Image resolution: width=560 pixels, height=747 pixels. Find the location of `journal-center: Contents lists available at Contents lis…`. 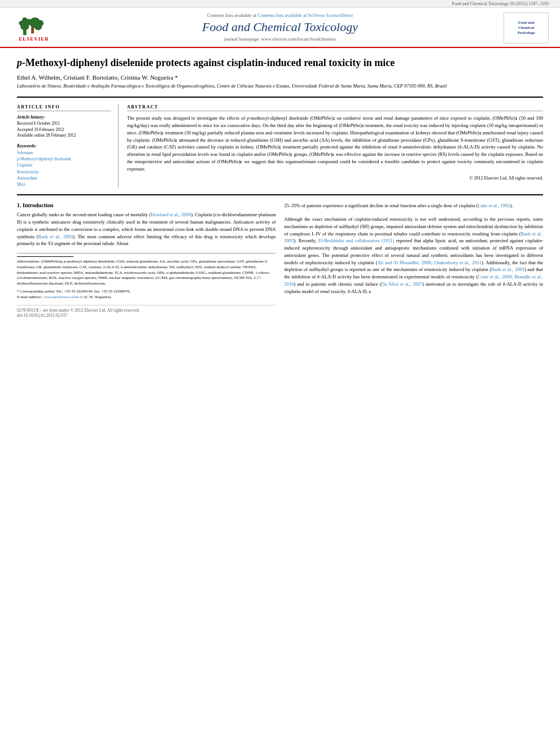

journal-center: Contents lists available at Contents lis… is located at coordinates (280, 27).